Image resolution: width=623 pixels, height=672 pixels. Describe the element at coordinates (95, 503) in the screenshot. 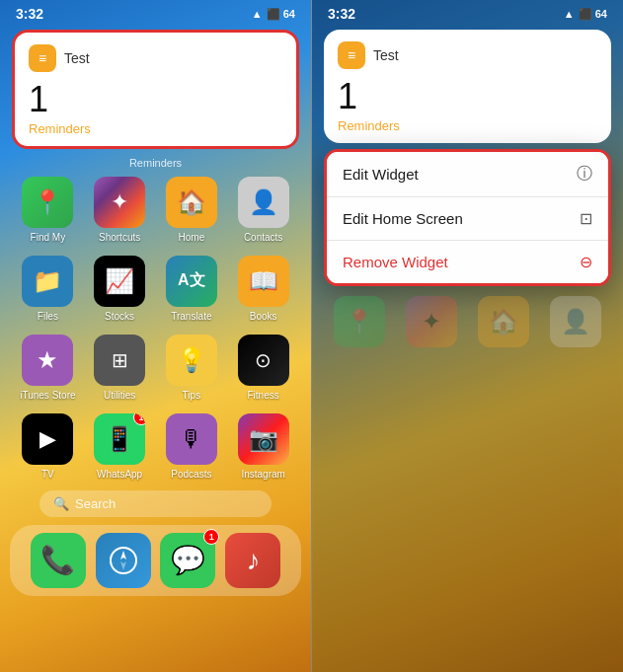

I see `search-label-left: Search` at that location.